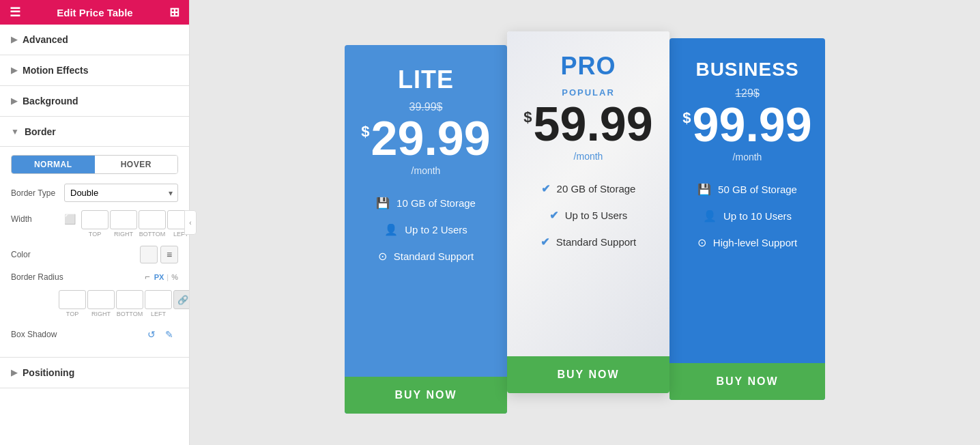  What do you see at coordinates (121, 192) in the screenshot?
I see `border-type-select-wrapper: None Solid Double Dotted Dashed Groove` at bounding box center [121, 192].